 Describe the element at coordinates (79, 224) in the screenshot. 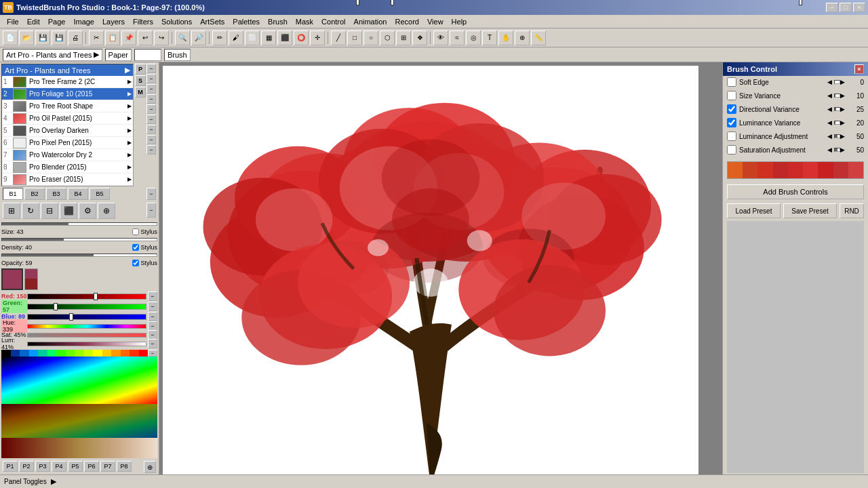

I see `size-slider-track` at that location.